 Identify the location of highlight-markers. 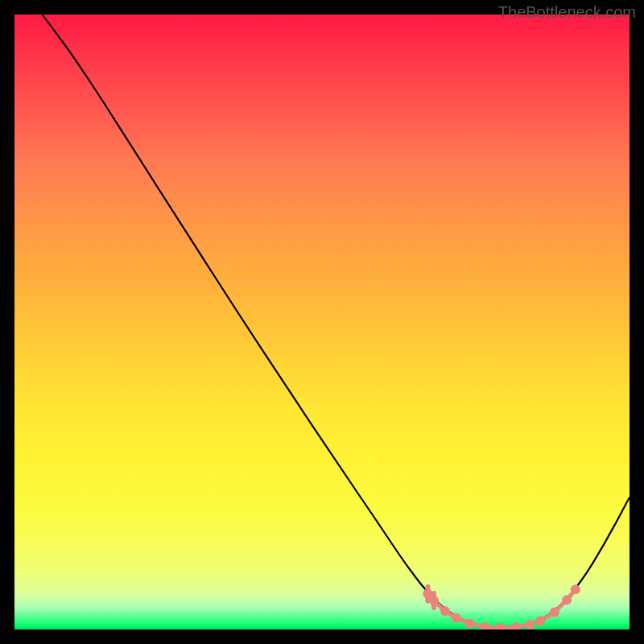
(501, 607).